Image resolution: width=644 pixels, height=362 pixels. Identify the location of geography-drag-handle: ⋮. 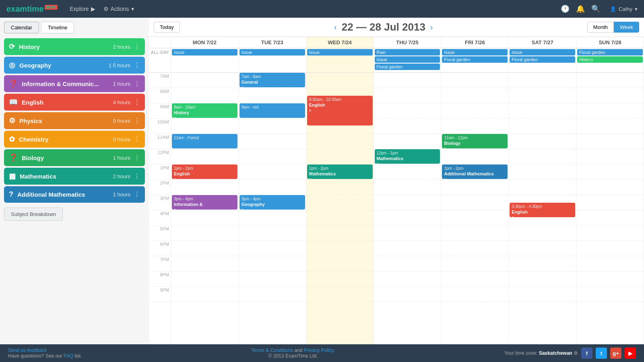
(137, 65).